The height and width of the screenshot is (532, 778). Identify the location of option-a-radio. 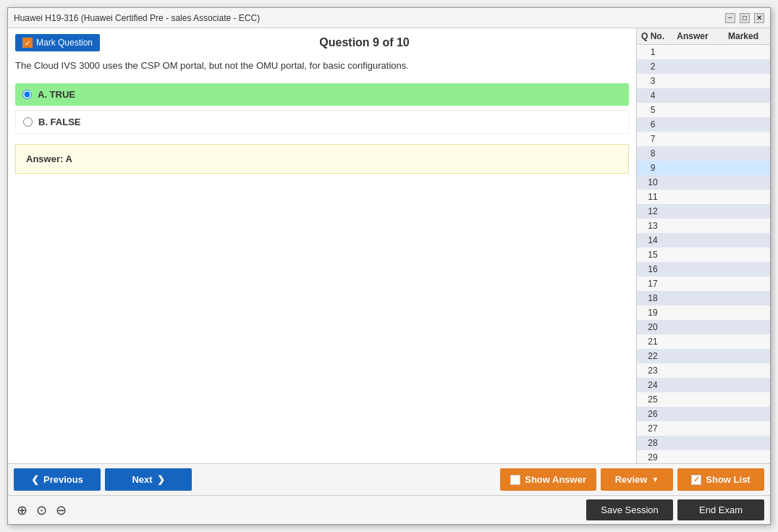
(28, 94).